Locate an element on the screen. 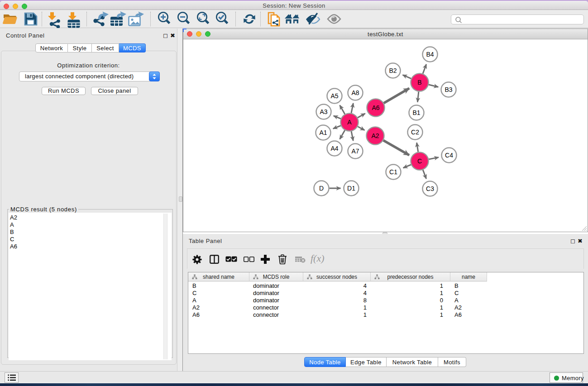 The height and width of the screenshot is (386, 588). svg-text: B3 is located at coordinates (448, 90).